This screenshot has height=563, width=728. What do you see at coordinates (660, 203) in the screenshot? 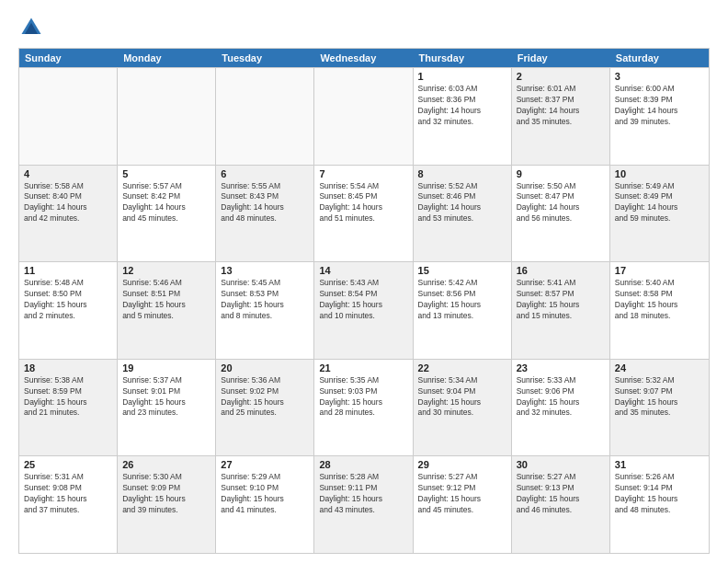
I see `cell-info: Sunrise: 5:49 AM Sunset: 8:49 PM Dayligh…` at bounding box center [660, 203].